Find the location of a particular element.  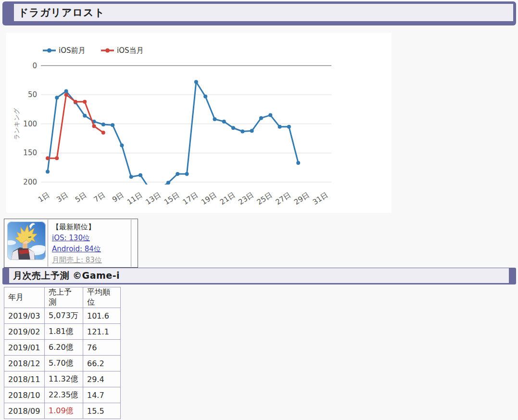

rank-box-spacer is located at coordinates (134, 243).